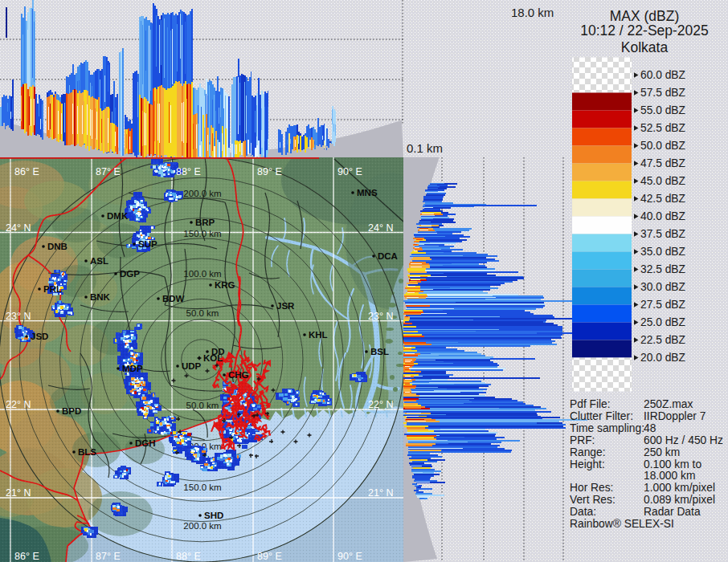  What do you see at coordinates (582, 440) in the screenshot?
I see `svg-text: PRF:` at bounding box center [582, 440].